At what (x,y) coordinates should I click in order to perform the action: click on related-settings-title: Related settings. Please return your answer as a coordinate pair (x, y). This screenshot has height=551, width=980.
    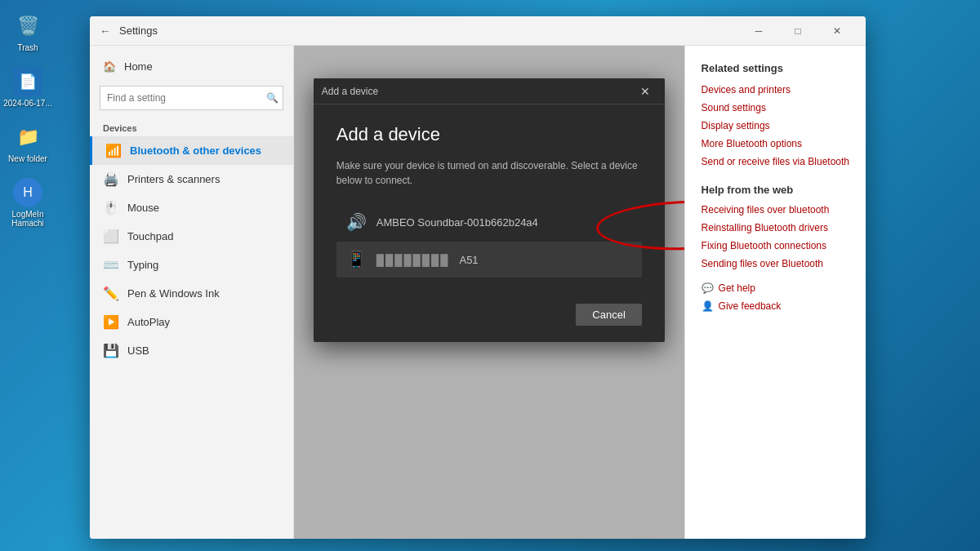
    Looking at the image, I should click on (776, 69).